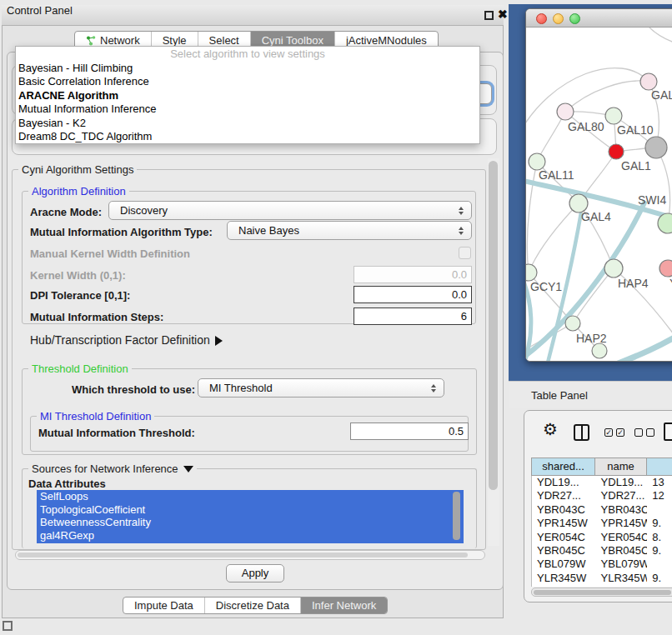 Image resolution: width=672 pixels, height=635 pixels. Describe the element at coordinates (565, 112) in the screenshot. I see `network-node-gal80` at that location.